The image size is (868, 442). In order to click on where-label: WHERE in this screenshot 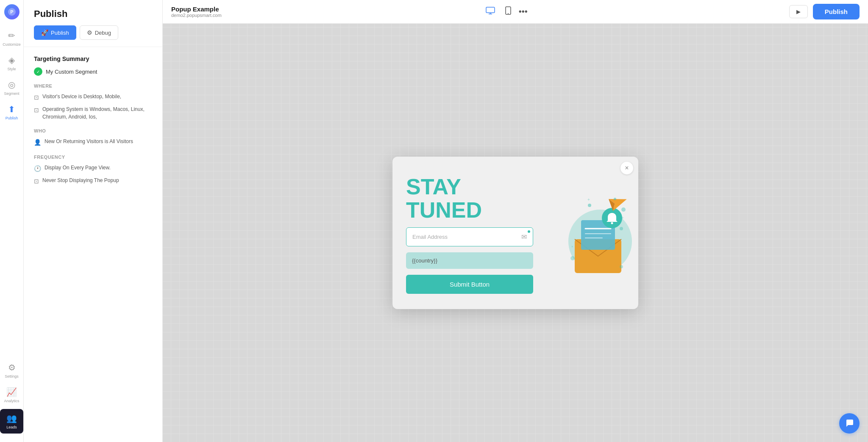, I will do `click(93, 86)`.